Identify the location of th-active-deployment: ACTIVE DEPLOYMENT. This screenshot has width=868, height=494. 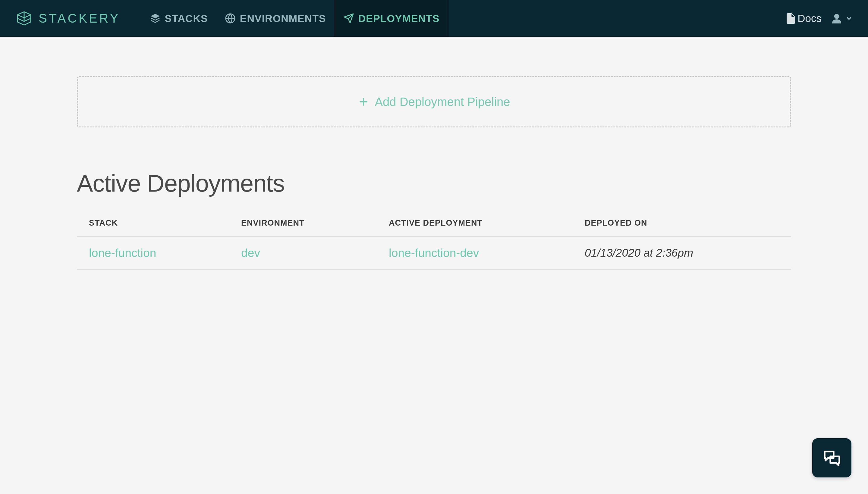
(487, 223).